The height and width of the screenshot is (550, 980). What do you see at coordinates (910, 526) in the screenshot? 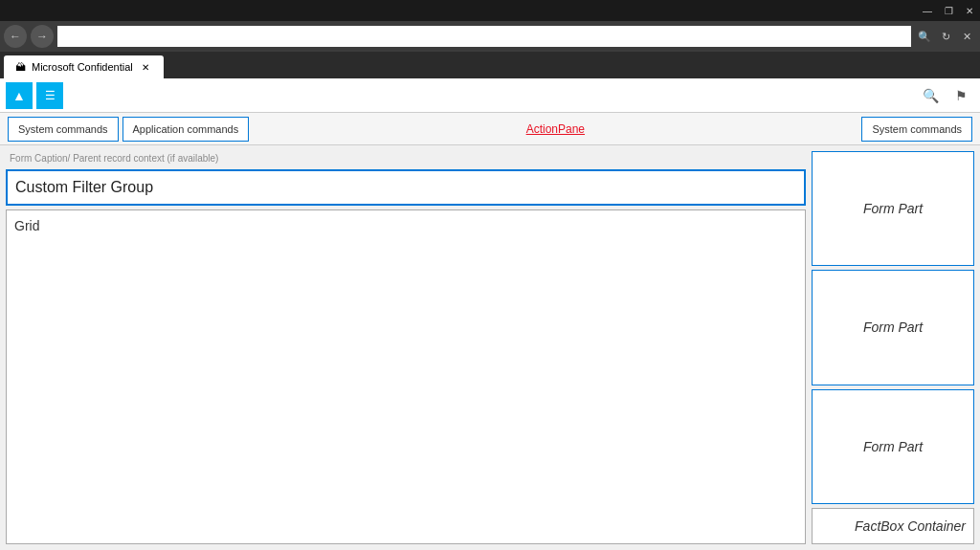
I see `factbox-label: FactBox Container` at bounding box center [910, 526].